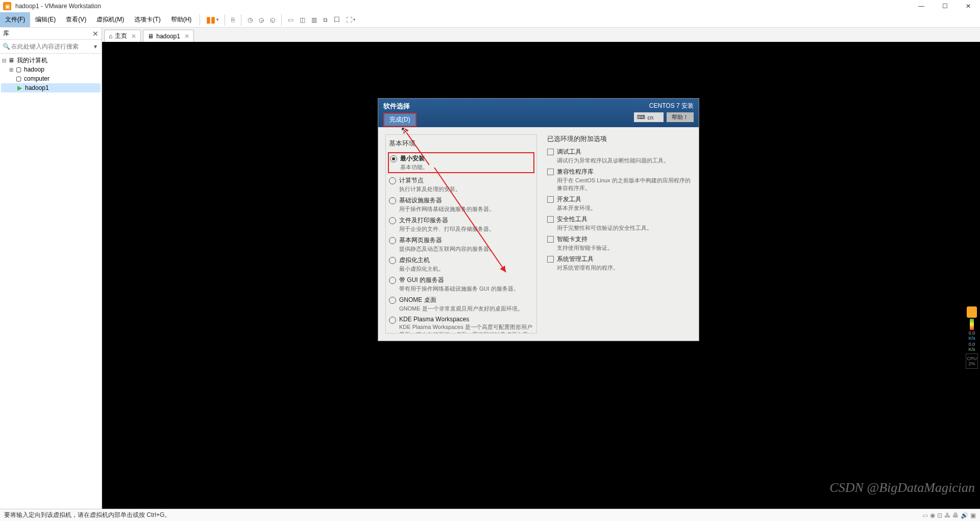 This screenshot has height=521, width=980. What do you see at coordinates (620, 264) in the screenshot?
I see `addon-option: 系统管理工具对系统管理有用的程序。` at bounding box center [620, 264].